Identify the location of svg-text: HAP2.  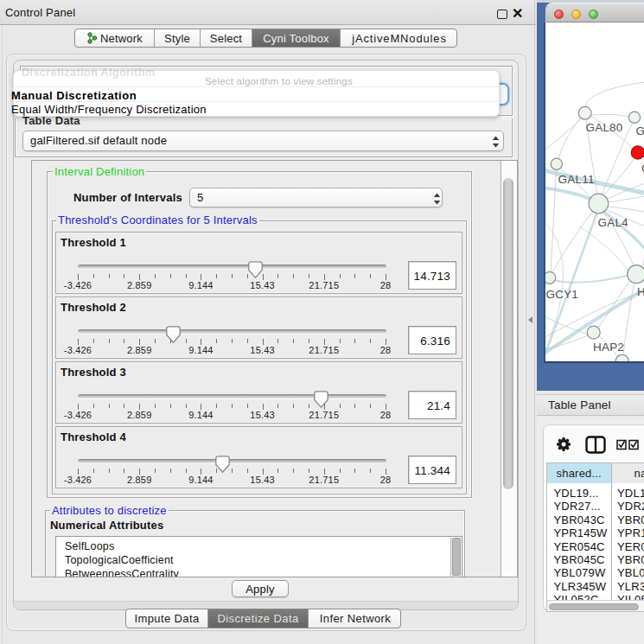
(609, 348).